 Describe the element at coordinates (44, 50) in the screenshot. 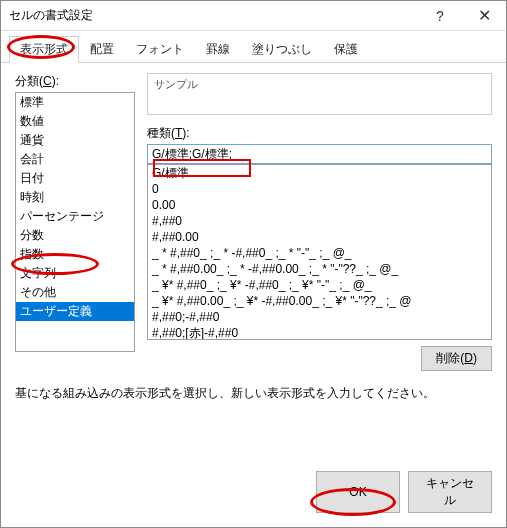

I see `tab-number-format: 表示形式` at that location.